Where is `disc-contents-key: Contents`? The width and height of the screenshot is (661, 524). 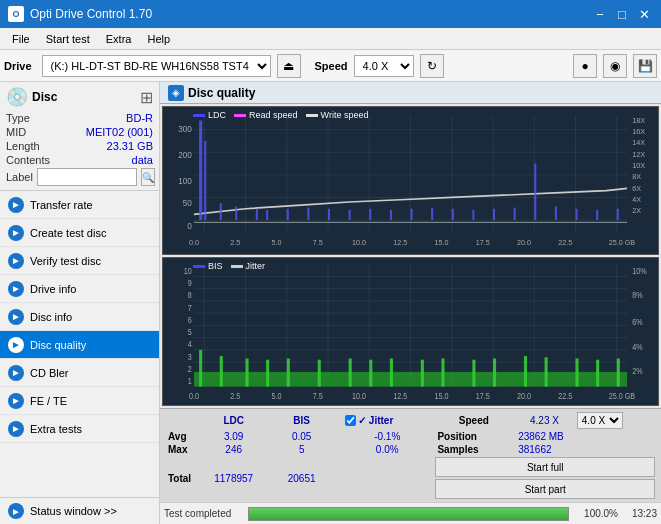 disc-contents-key: Contents is located at coordinates (28, 160).